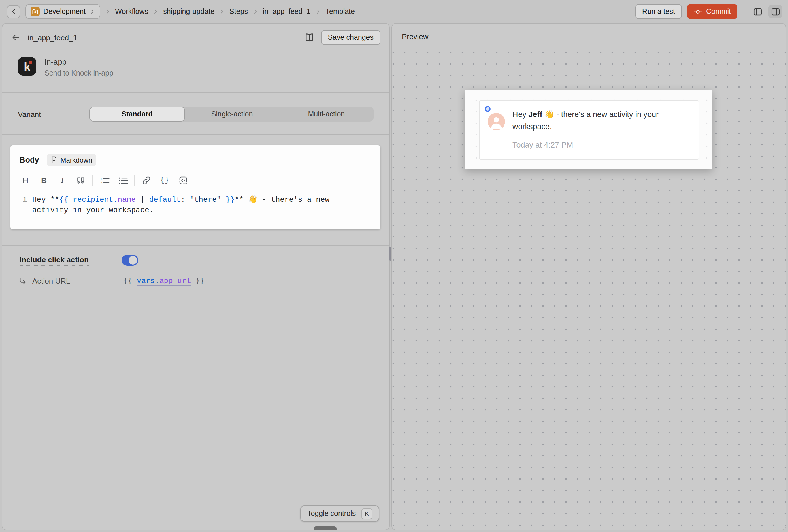 Image resolution: width=788 pixels, height=532 pixels. Describe the element at coordinates (340, 12) in the screenshot. I see `breadcrumb-item-Template: Template` at that location.